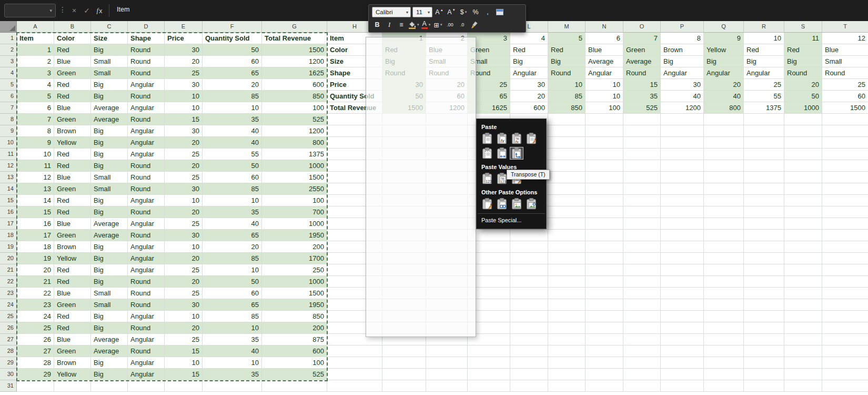 The image size is (868, 395). Describe the element at coordinates (682, 108) in the screenshot. I see `cell: 1200` at that location.